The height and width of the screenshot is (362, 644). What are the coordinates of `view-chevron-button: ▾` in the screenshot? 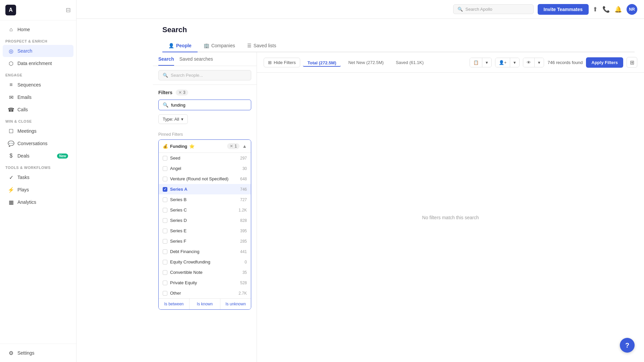 It's located at (539, 62).